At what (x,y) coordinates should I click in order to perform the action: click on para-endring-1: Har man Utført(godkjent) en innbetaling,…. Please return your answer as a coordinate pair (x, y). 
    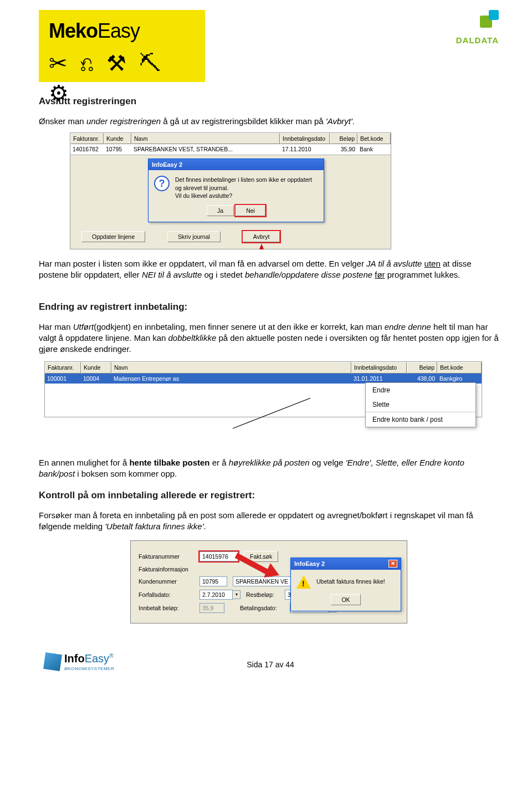
    Looking at the image, I should click on (269, 338).